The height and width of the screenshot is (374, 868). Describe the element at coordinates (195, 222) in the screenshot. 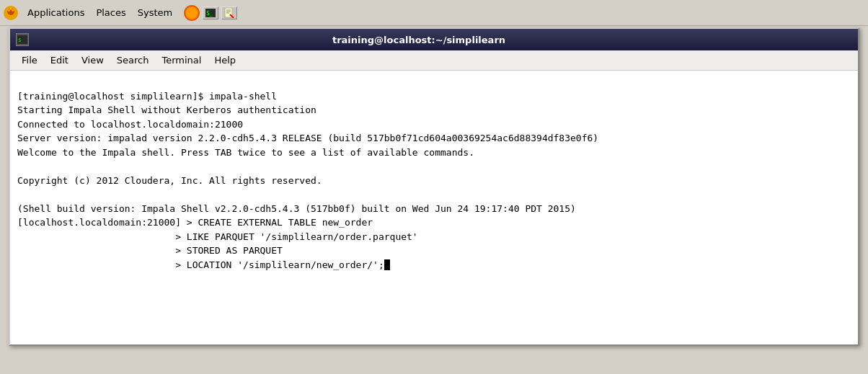

I see `output-line10: [localhost.localdomain:21000] > CREATE E…` at that location.